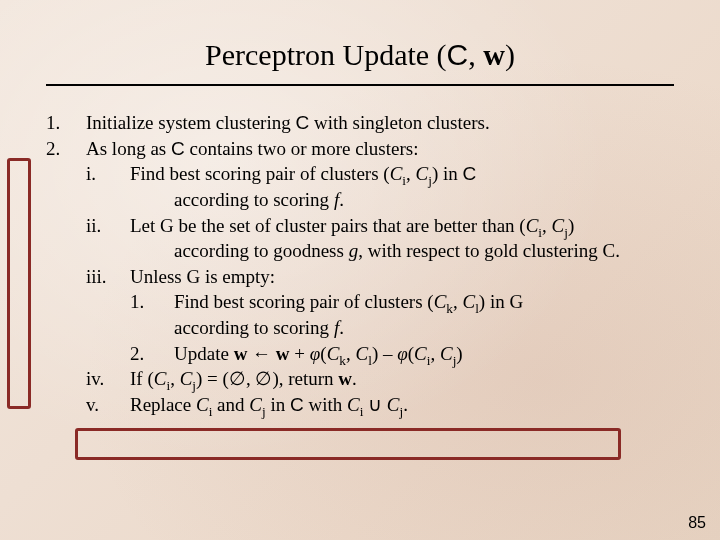 The width and height of the screenshot is (720, 540). What do you see at coordinates (66, 149) in the screenshot?
I see `num-2: 2.` at bounding box center [66, 149].